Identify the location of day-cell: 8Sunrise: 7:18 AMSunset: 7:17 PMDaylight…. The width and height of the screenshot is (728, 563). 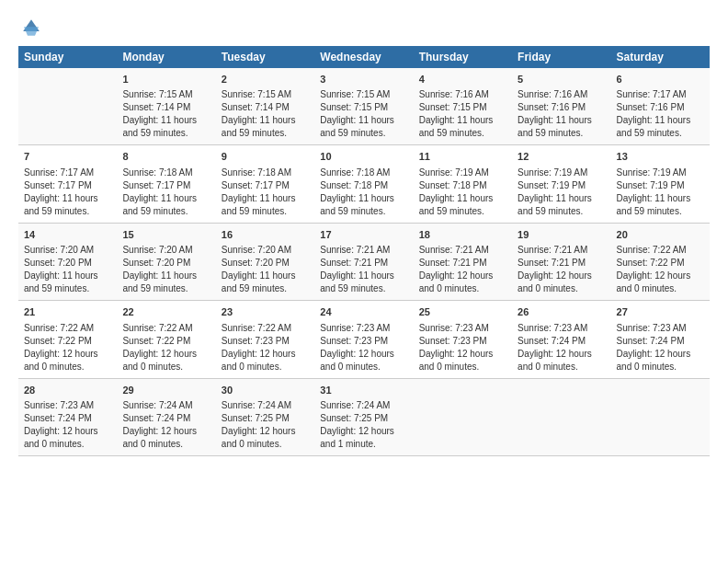
(165, 184).